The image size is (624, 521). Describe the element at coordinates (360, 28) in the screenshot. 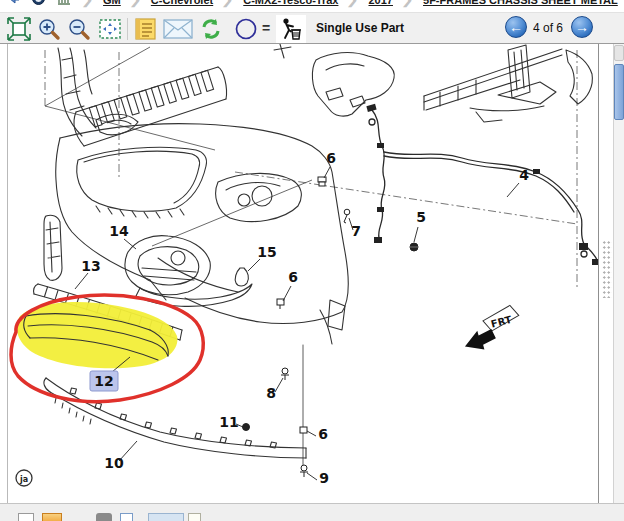

I see `single-use-part-label: Single Use Part` at that location.